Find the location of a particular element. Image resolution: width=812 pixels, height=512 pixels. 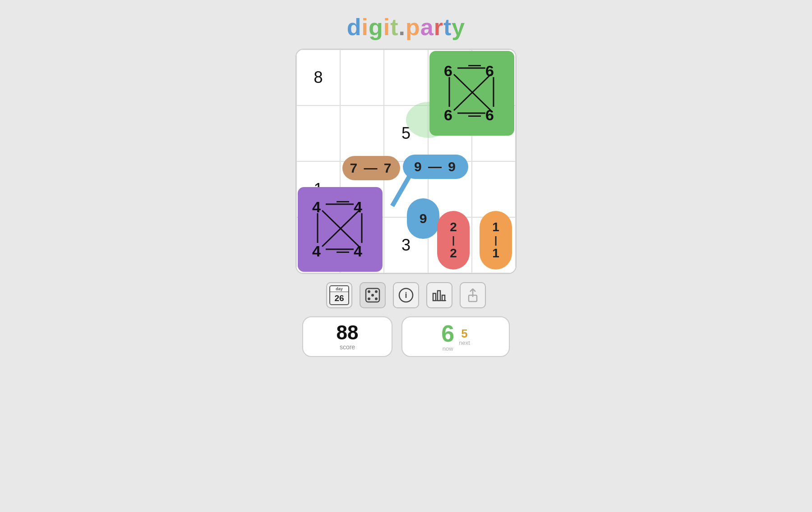

score-value: 88 is located at coordinates (347, 333).